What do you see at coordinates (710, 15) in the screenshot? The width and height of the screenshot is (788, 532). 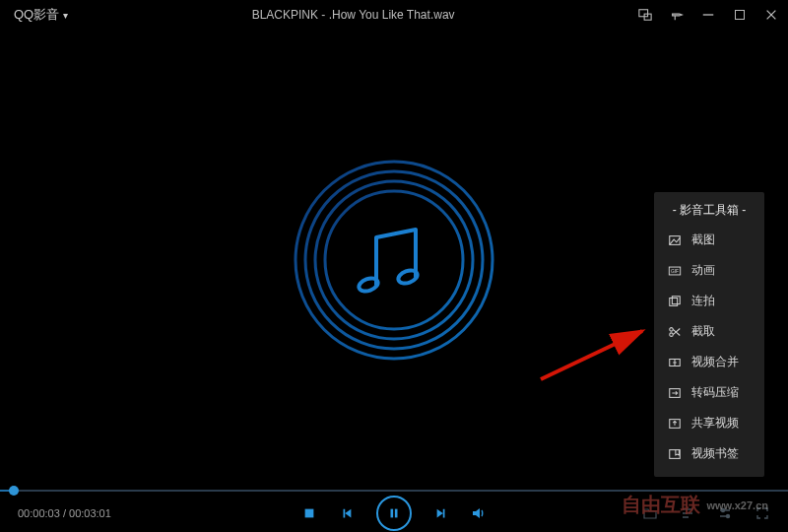 I see `window-controls` at bounding box center [710, 15].